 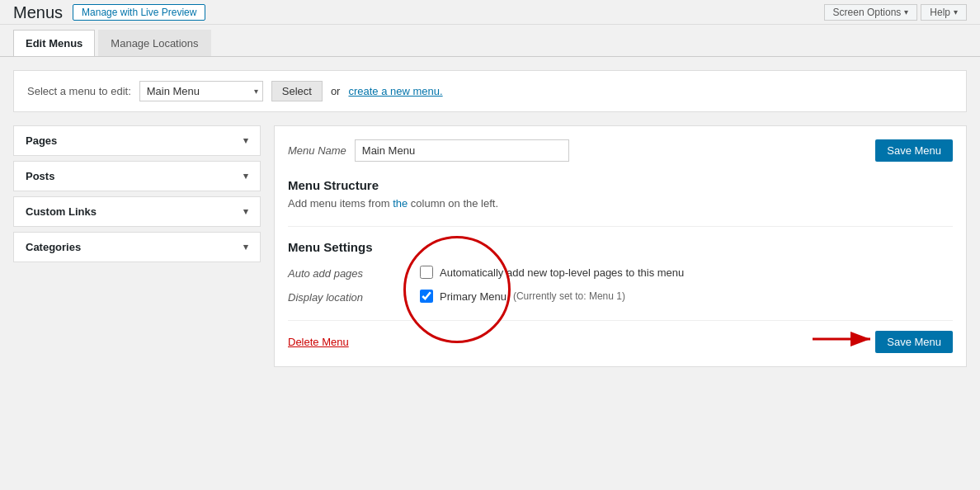 I want to click on menu-settings-section: Menu Settings Auto add pages Automatical…, so click(x=620, y=272).